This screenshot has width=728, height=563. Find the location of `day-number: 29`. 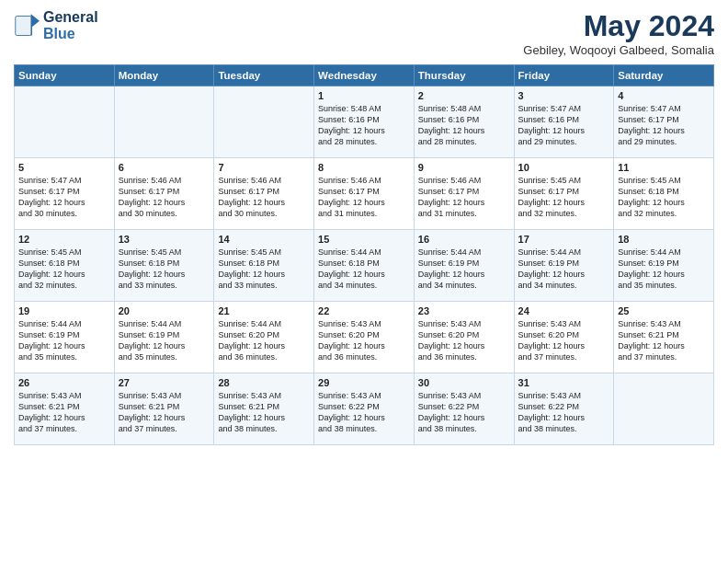

day-number: 29 is located at coordinates (364, 383).